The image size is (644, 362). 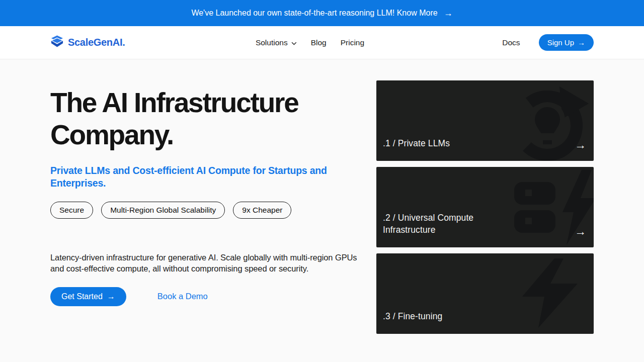 What do you see at coordinates (204, 297) in the screenshot?
I see `cta-row: Get Started → Book a Demo` at bounding box center [204, 297].